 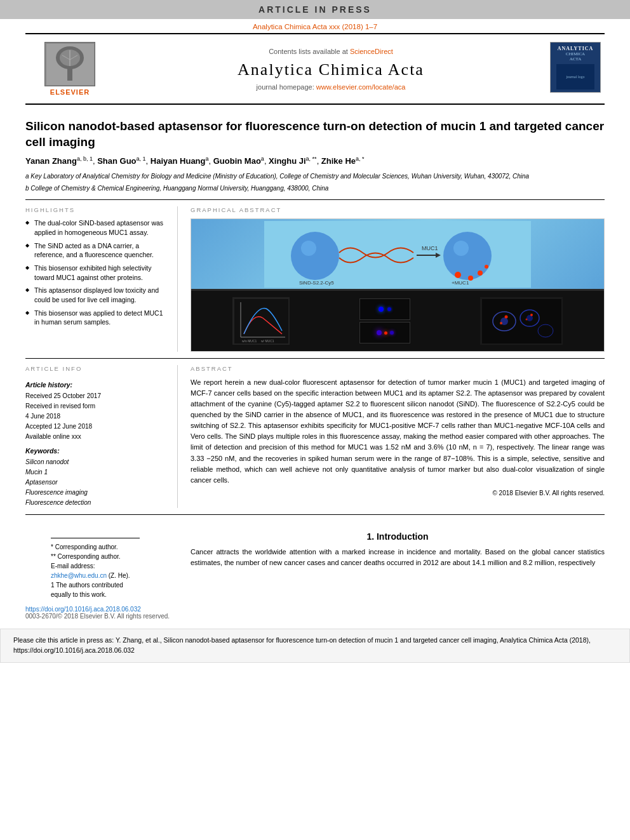 I want to click on elsevier-logo-area: ELSEVIER, so click(x=70, y=69).